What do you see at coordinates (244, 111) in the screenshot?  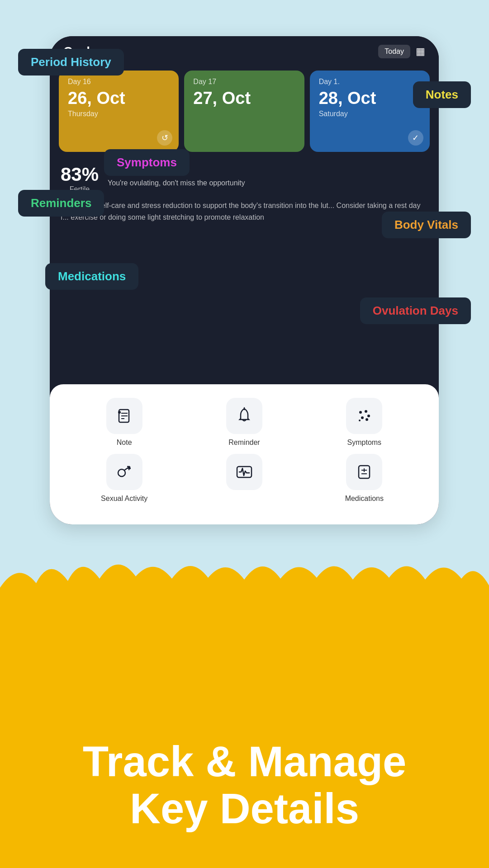 I see `calendar-row: Day 16 26, Oct Thursday ↺ Day 17 27, Oct…` at bounding box center [244, 111].